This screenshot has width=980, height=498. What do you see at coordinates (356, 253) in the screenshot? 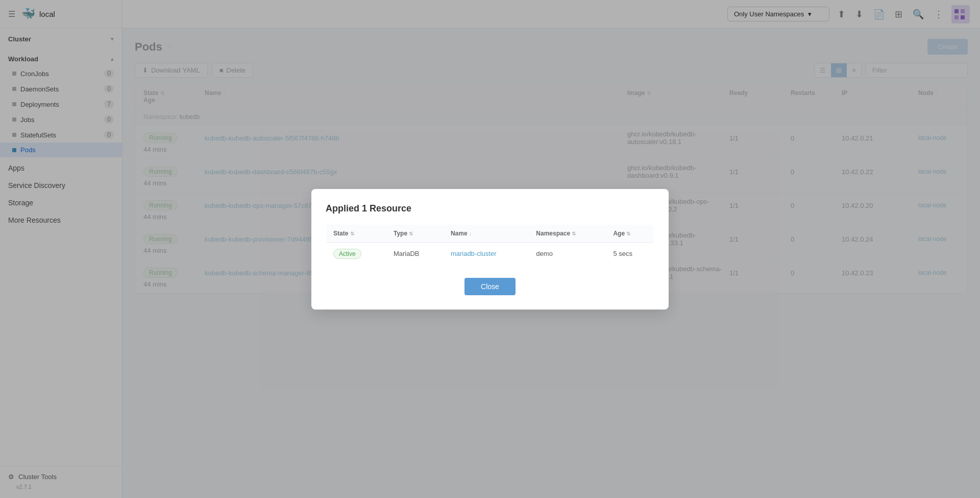
I see `modal-row-state: Active` at bounding box center [356, 253].